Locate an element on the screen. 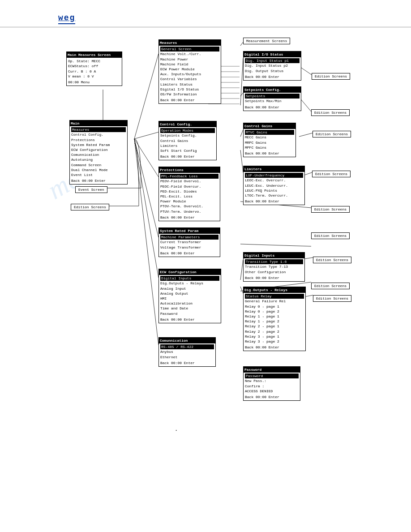 The height and width of the screenshot is (532, 411). measures-menu-title: Measures is located at coordinates (190, 43).